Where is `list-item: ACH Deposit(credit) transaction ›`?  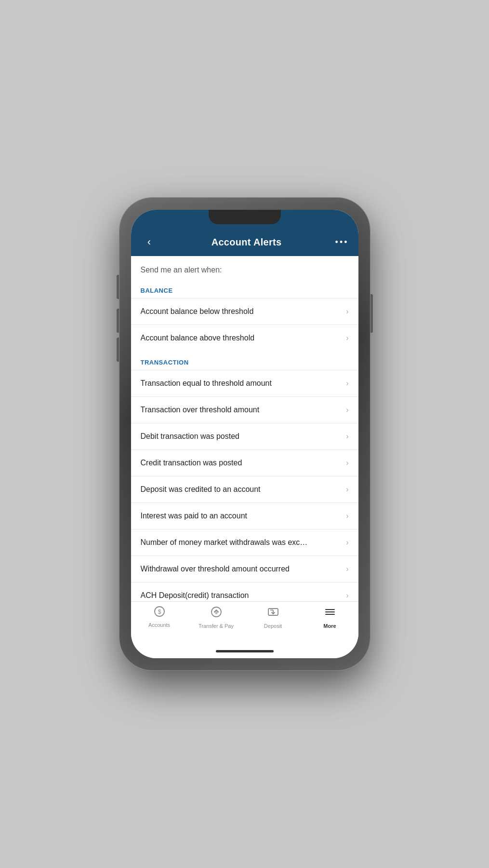
list-item: ACH Deposit(credit) transaction › is located at coordinates (245, 592).